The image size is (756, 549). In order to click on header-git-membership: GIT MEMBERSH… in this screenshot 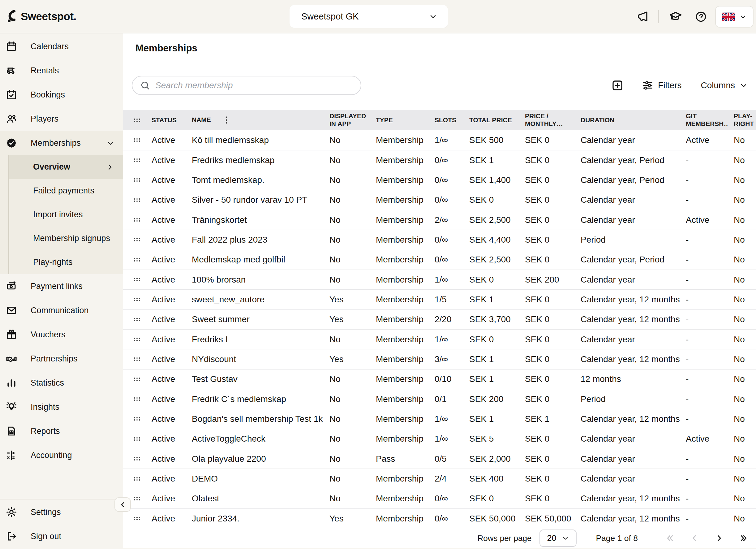, I will do `click(704, 120)`.